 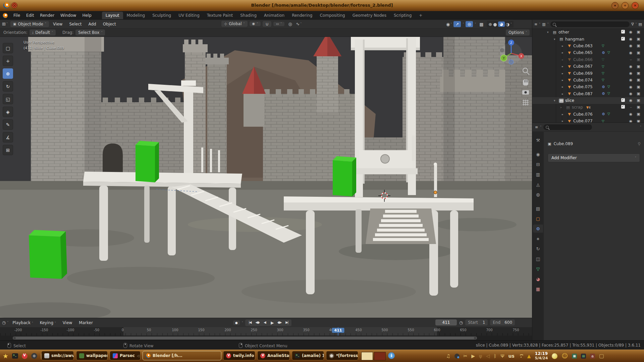 What do you see at coordinates (501, 24) in the screenshot?
I see `shading-material-icon: ◕` at bounding box center [501, 24].